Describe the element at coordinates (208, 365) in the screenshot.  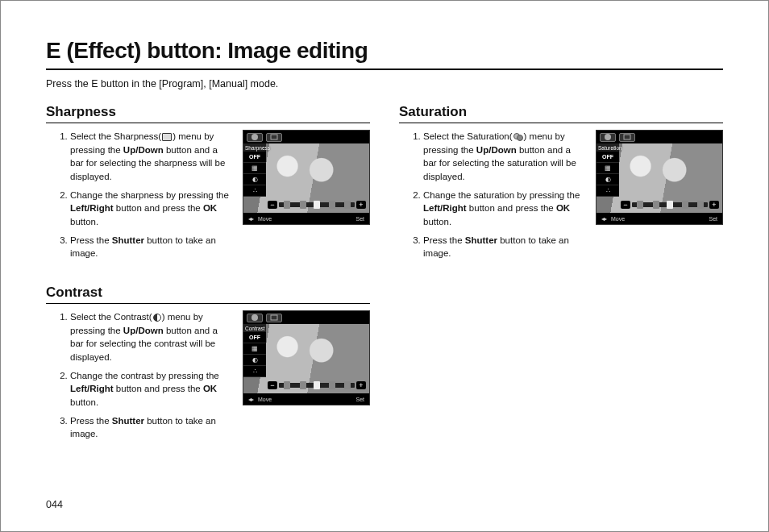
I see `section-contrast: Contrast Select the Contrast() menu by p…` at that location.